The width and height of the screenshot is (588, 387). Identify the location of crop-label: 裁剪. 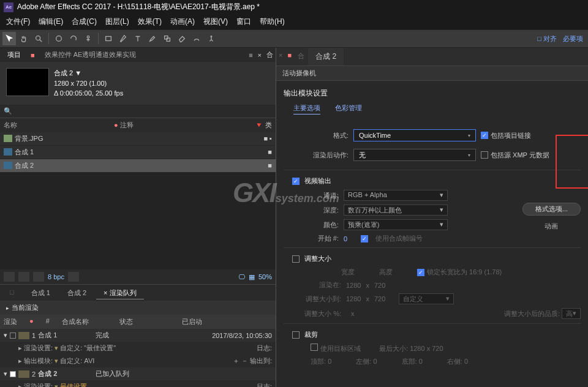
(311, 334).